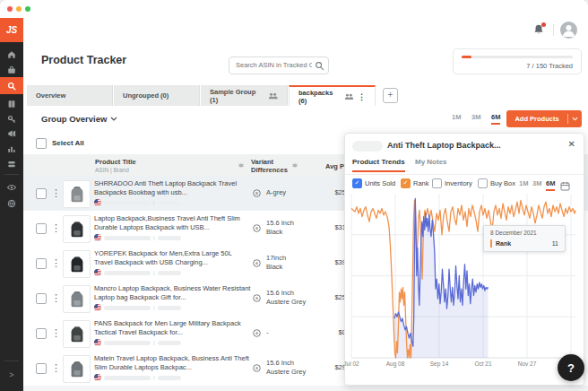  I want to click on home-icon, so click(12, 54).